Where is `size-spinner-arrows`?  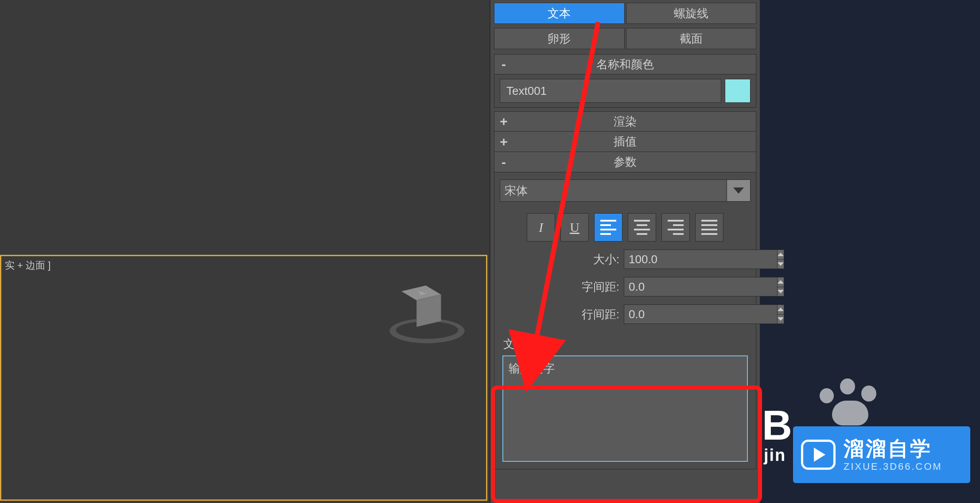
size-spinner-arrows is located at coordinates (781, 259).